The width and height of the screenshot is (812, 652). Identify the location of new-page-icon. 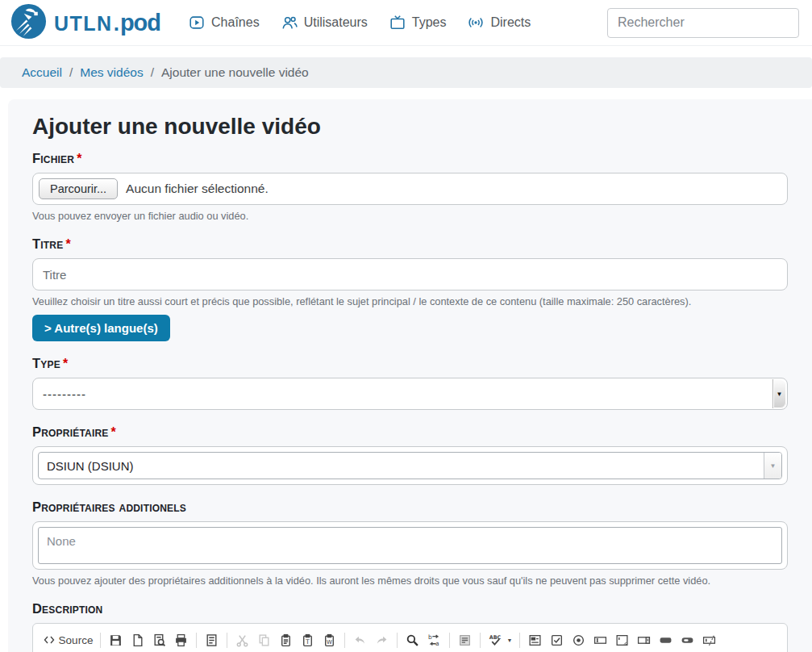
(137, 640).